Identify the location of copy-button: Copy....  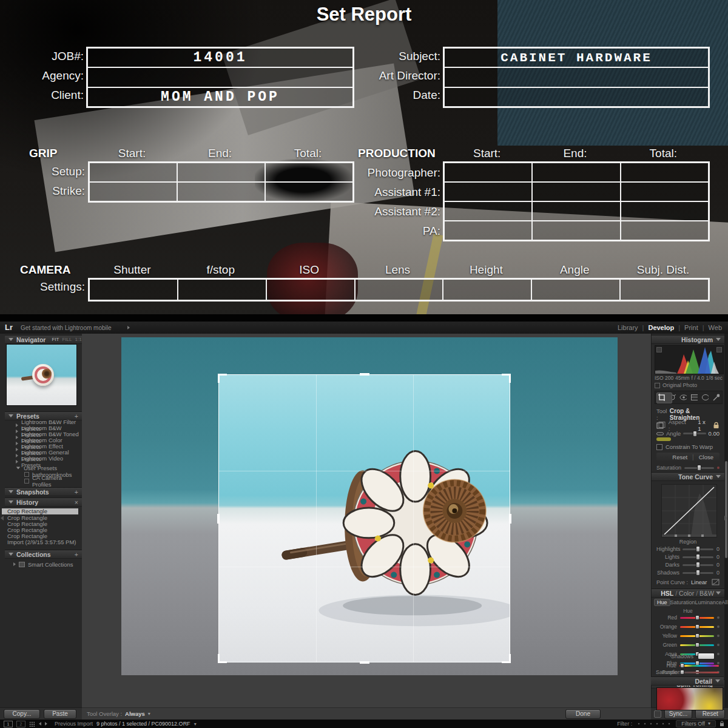
(22, 714).